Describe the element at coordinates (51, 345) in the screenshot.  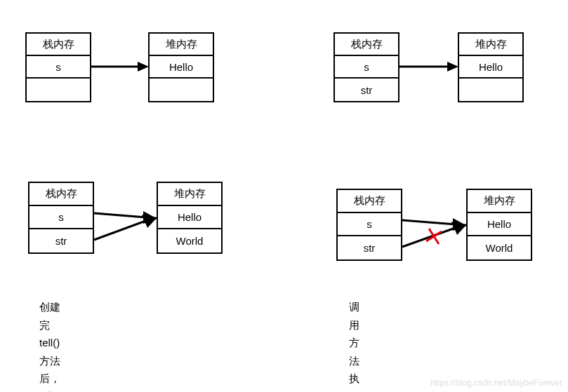
I see `caption-line1: 创建完tell()方法后，s和str` at that location.